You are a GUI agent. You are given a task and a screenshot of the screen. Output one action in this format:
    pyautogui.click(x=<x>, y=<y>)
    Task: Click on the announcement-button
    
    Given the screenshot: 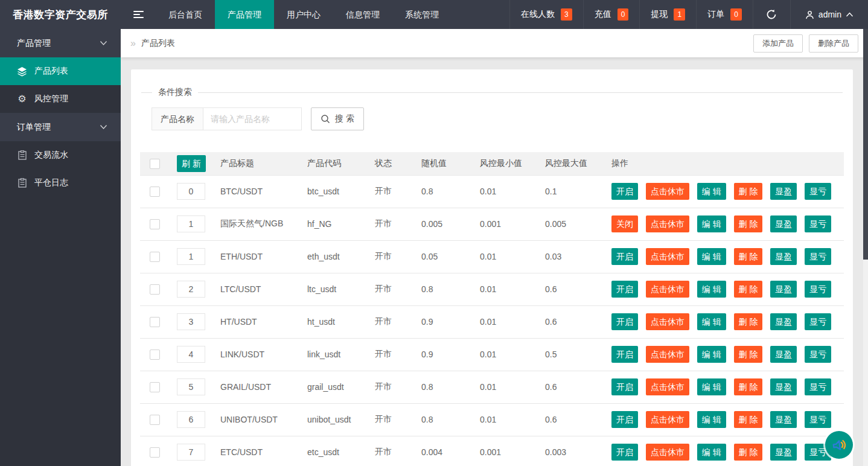 What is the action you would take?
    pyautogui.click(x=839, y=445)
    